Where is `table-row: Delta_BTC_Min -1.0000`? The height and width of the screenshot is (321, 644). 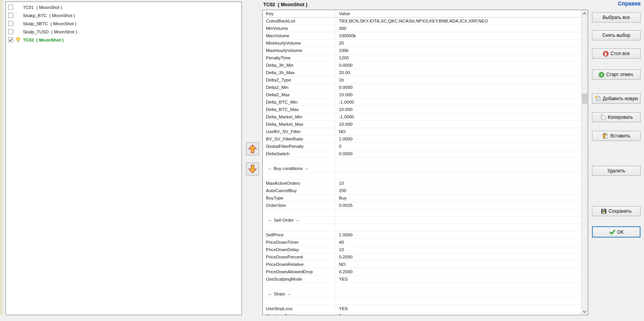
table-row: Delta_BTC_Min -1.0000 is located at coordinates (422, 102).